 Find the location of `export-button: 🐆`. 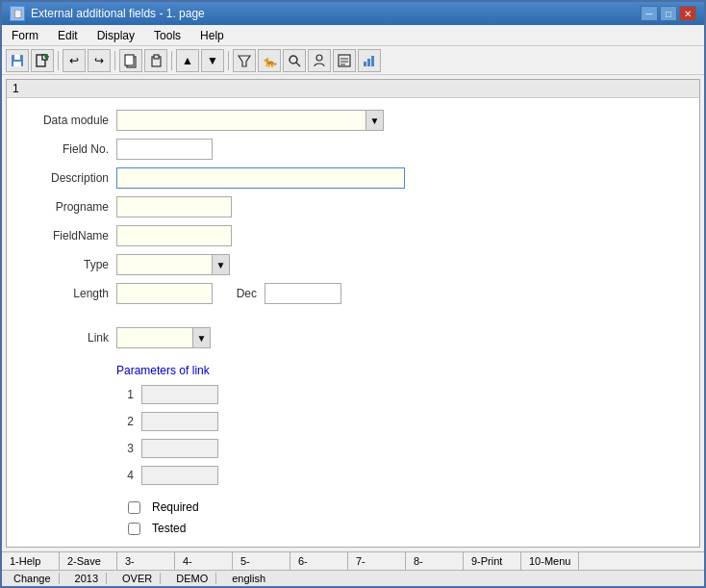

export-button: 🐆 is located at coordinates (269, 61).